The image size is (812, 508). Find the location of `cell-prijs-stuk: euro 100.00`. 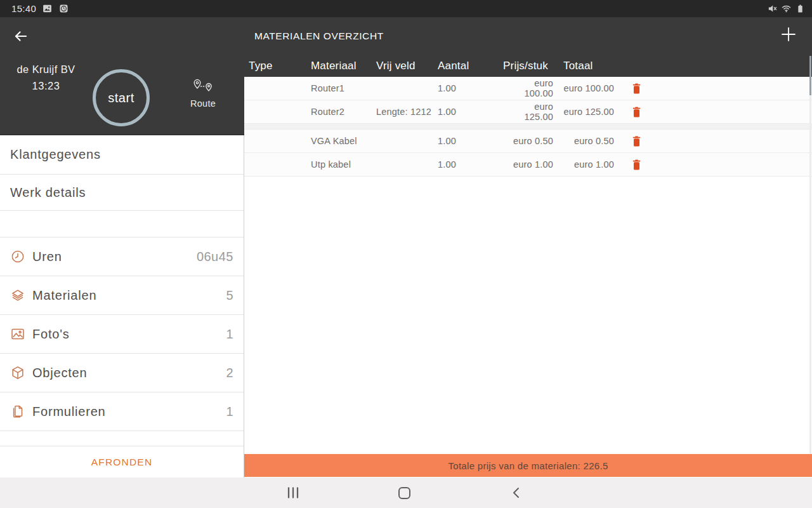

cell-prijs-stuk: euro 100.00 is located at coordinates (528, 88).